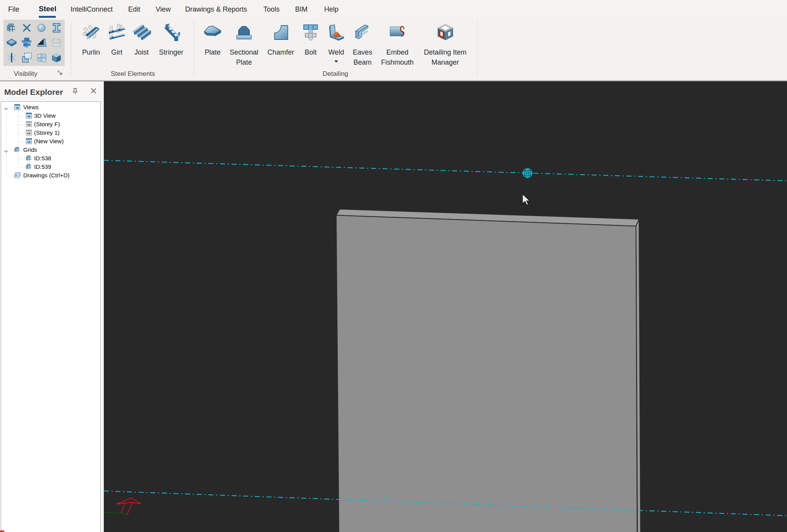 Image resolution: width=787 pixels, height=532 pixels. I want to click on tree-item-3d-view: 3D View, so click(51, 116).